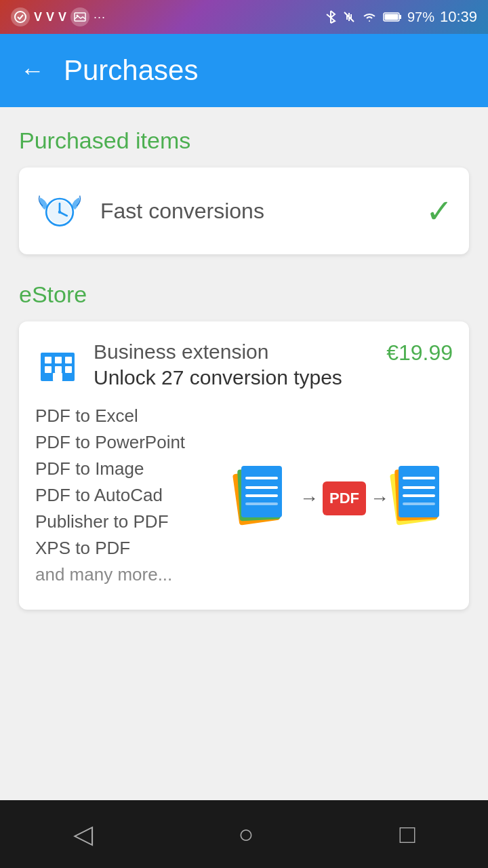 The image size is (488, 868). Describe the element at coordinates (244, 211) in the screenshot. I see `purchased-item-card: Fast conversions ✓` at that location.